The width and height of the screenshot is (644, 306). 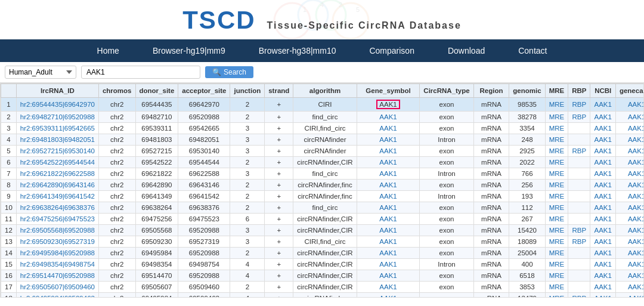 I want to click on lrna-id-cell: hr2:69505568|69520988, so click(x=57, y=230).